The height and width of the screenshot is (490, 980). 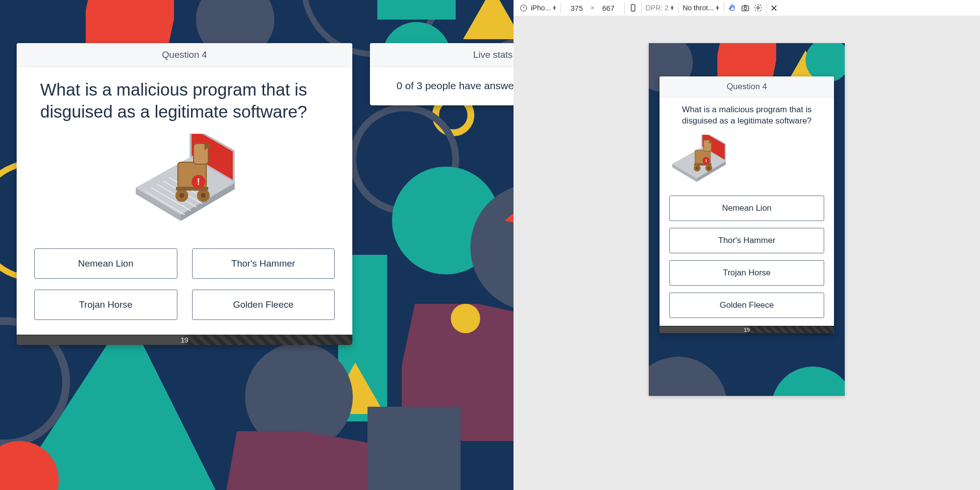 I want to click on gear-icon, so click(x=758, y=8).